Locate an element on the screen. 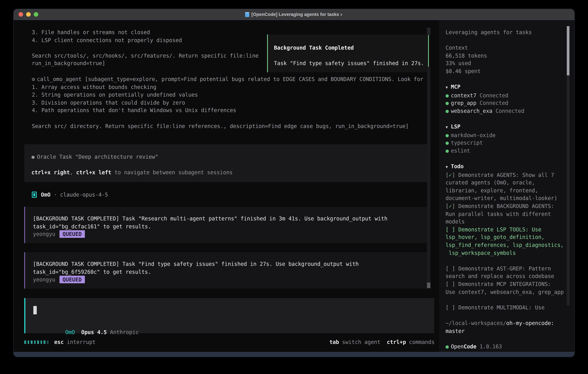 The height and width of the screenshot is (374, 588). todo-item-continuation: lsp_workspace_symbols is located at coordinates (510, 253).